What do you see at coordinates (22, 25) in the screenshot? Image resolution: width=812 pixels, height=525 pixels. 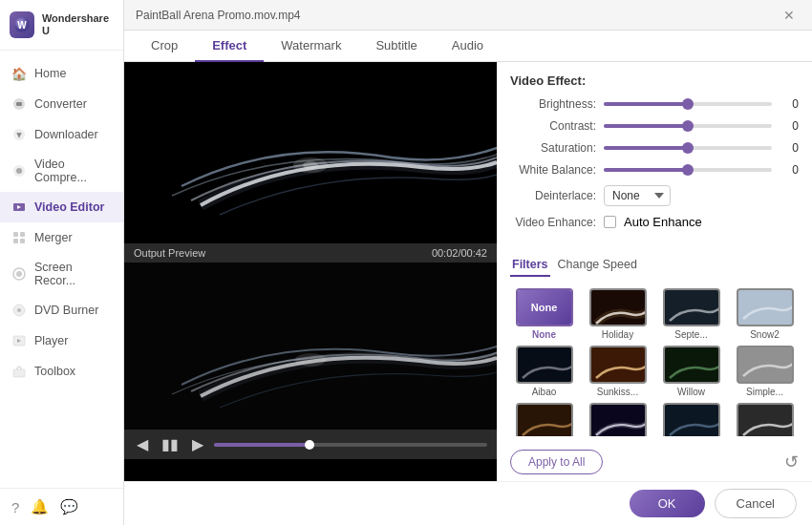 I see `app-logo: W` at bounding box center [22, 25].